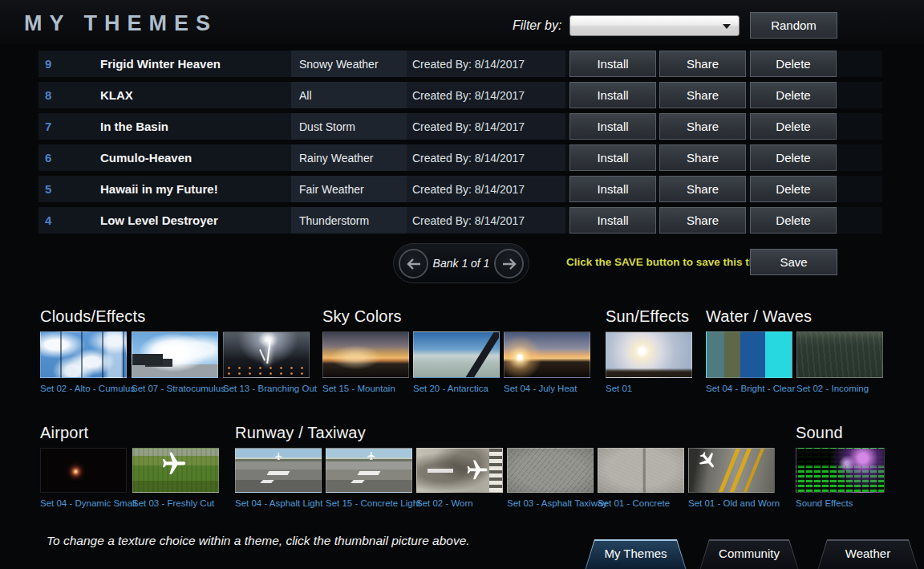  Describe the element at coordinates (192, 127) in the screenshot. I see `theme-name: In the Basin` at that location.